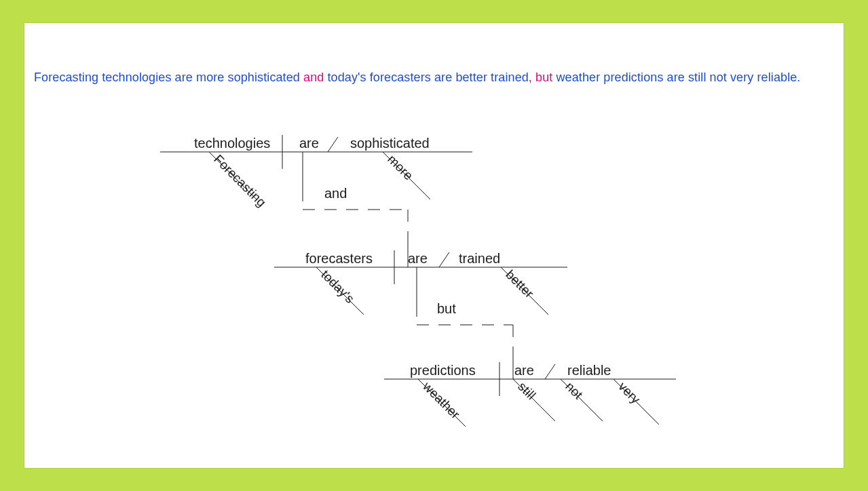 The width and height of the screenshot is (868, 491). Describe the element at coordinates (335, 193) in the screenshot. I see `conj1-label: and` at that location.